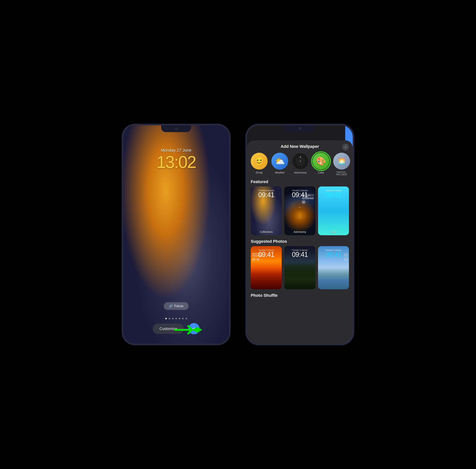  I want to click on emoji-label: Emoji, so click(259, 173).